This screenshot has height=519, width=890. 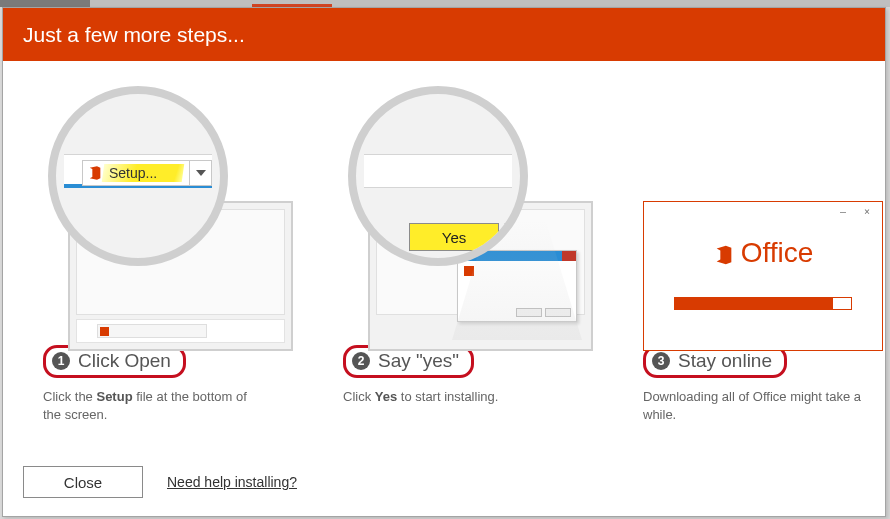 I want to click on yes-button-label: Yes, so click(x=454, y=238).